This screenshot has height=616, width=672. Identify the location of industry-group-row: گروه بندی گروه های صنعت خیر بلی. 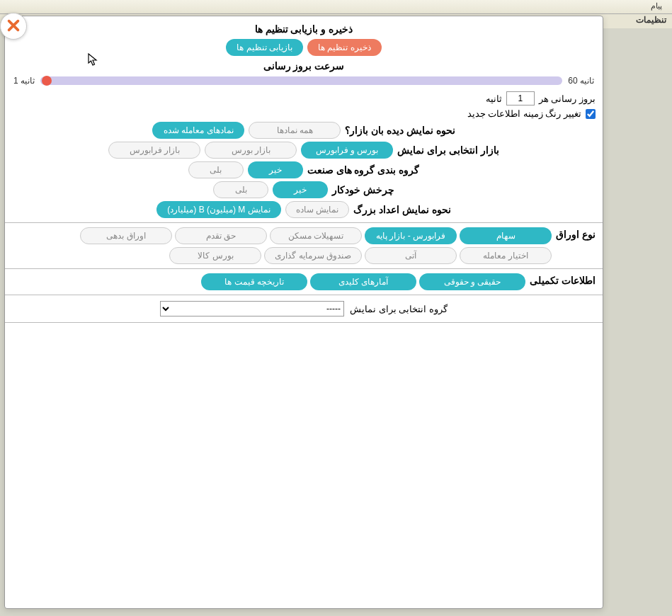
(304, 170).